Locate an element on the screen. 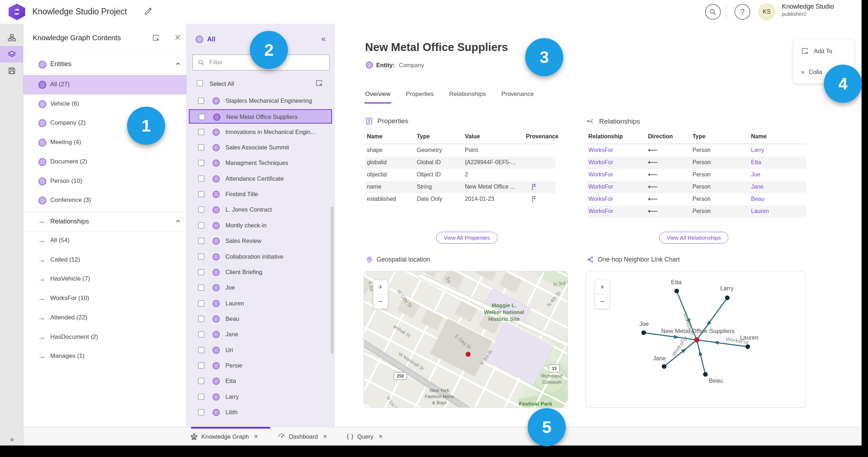 This screenshot has width=868, height=457. rail-expand-button: » is located at coordinates (11, 439).